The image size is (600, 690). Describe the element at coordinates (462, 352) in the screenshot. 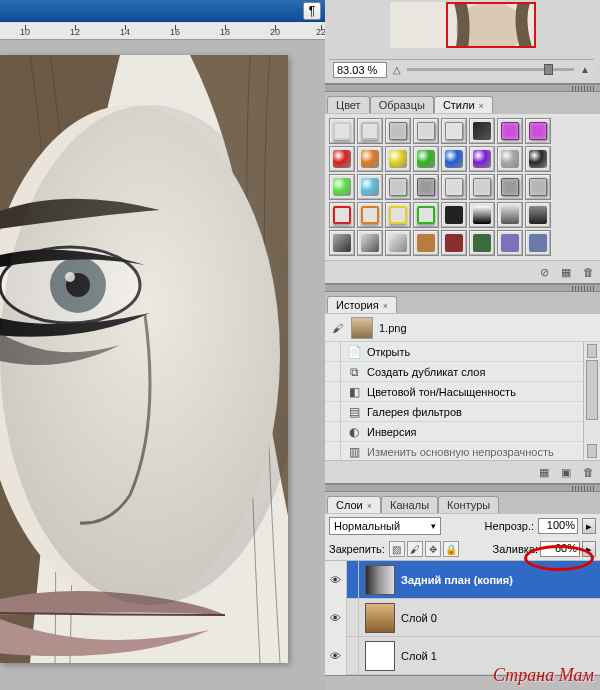

I see `history-item: 📄 Открыть` at that location.